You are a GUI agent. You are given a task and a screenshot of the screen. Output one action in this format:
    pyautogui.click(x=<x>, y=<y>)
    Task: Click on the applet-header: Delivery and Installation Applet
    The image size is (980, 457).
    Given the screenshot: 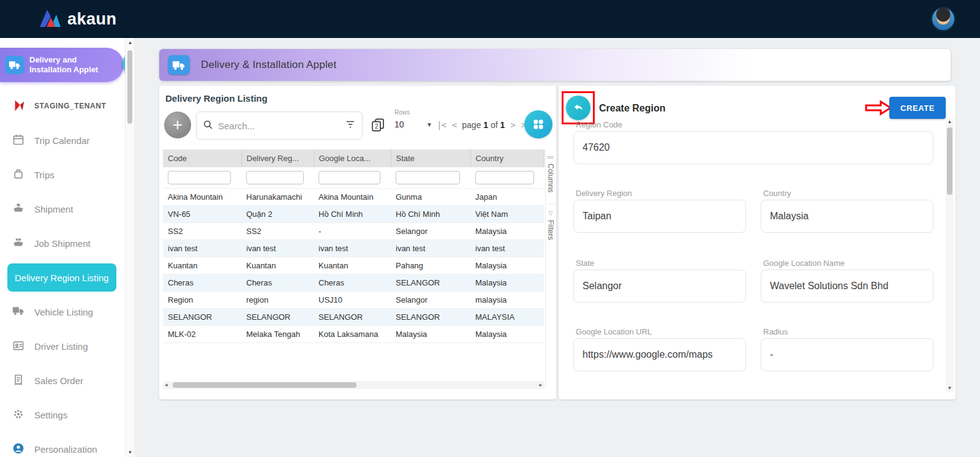 What is the action you would take?
    pyautogui.click(x=62, y=65)
    